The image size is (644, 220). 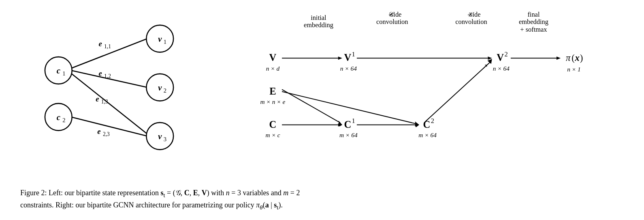 I want to click on svg-text: n × d, so click(x=273, y=68).